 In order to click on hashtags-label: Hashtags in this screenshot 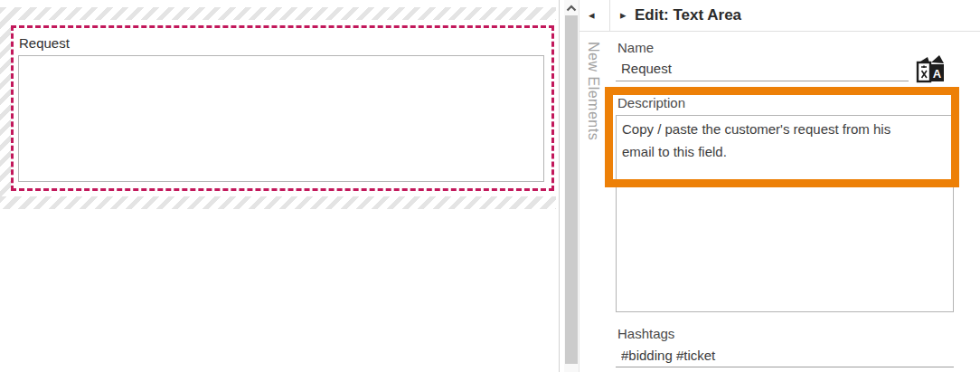, I will do `click(645, 333)`.